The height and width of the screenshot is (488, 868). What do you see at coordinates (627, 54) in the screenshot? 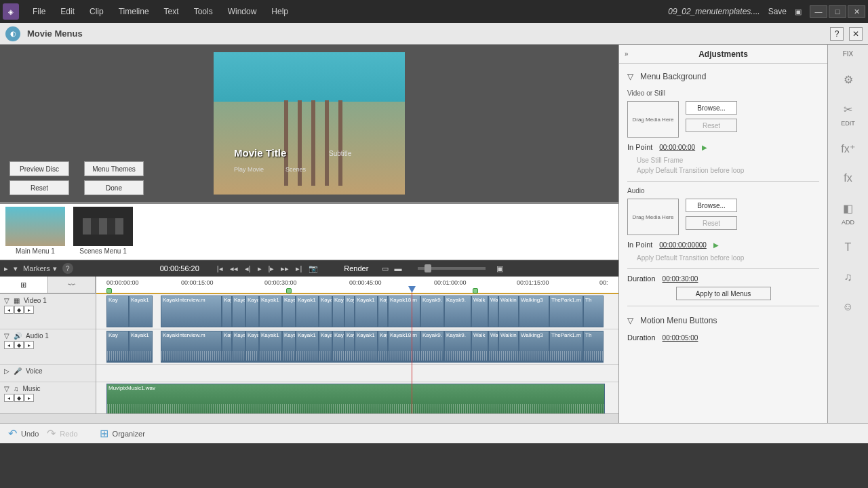
I see `panel-collapse-icon: »` at bounding box center [627, 54].